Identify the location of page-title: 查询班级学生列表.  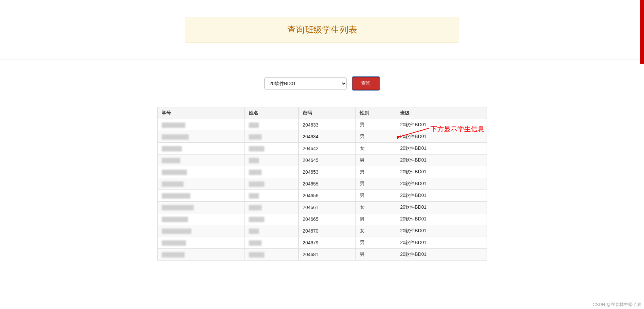
(322, 30).